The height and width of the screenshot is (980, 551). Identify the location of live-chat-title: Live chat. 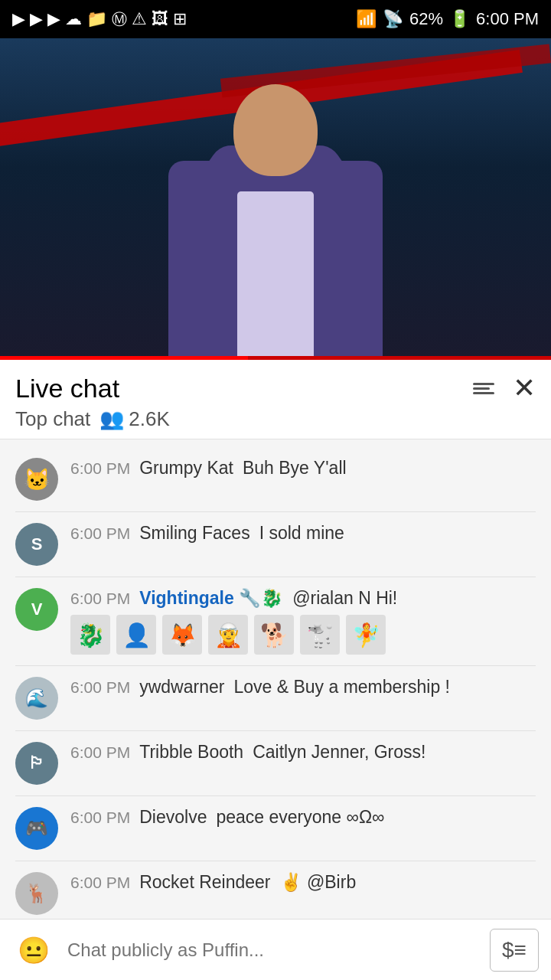
(67, 389).